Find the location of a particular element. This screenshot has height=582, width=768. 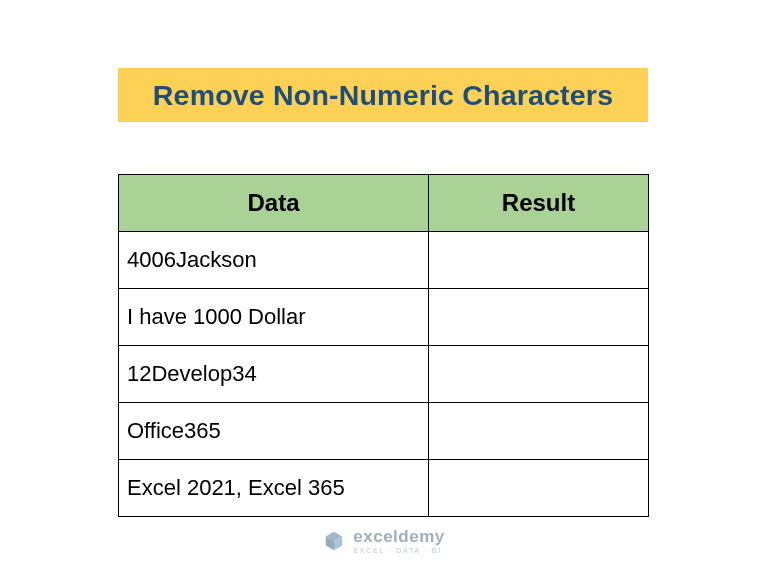

title-text: Remove Non-Numeric Characters is located at coordinates (383, 96).